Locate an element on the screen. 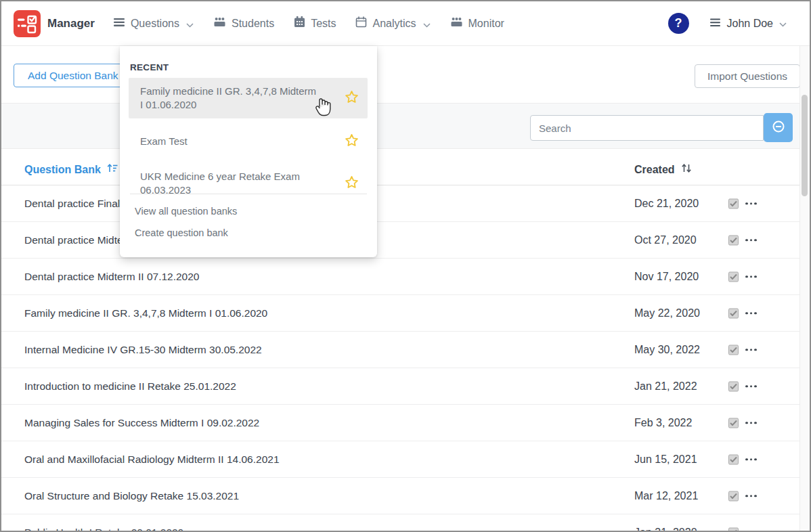  nav-item-questions: Questions is located at coordinates (153, 24).